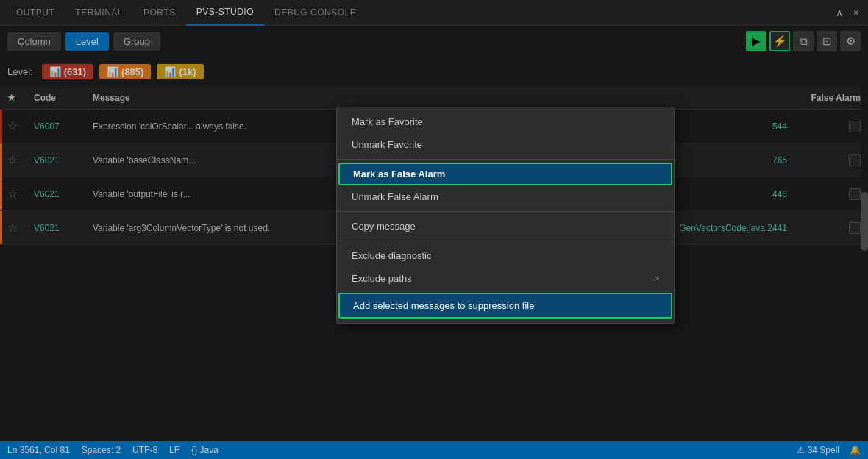 Image resolution: width=868 pixels, height=459 pixels. Describe the element at coordinates (132, 72) in the screenshot. I see `warning-count: (885)` at that location.